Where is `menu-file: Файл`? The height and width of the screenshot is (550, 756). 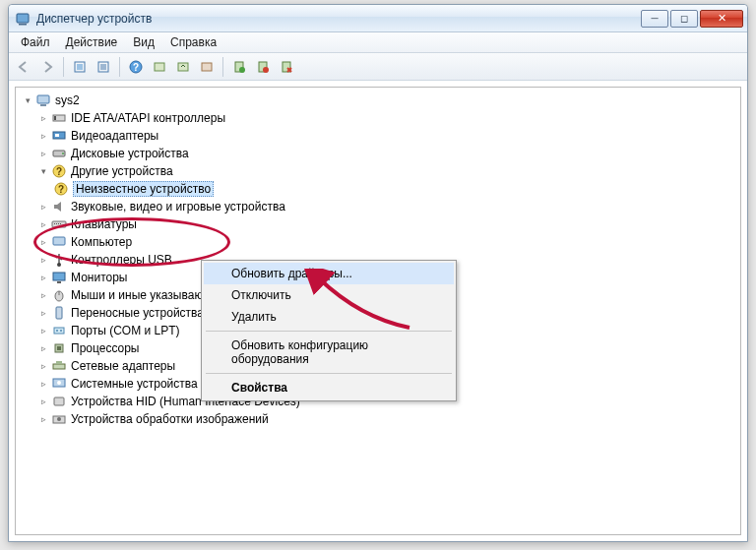 menu-file: Файл is located at coordinates (35, 42).